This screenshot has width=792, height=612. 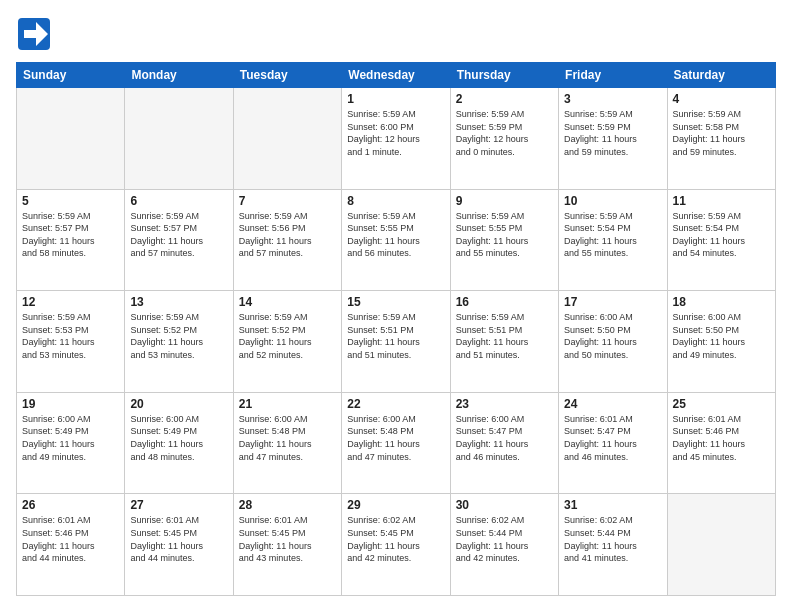 I want to click on day-number: 16, so click(x=504, y=302).